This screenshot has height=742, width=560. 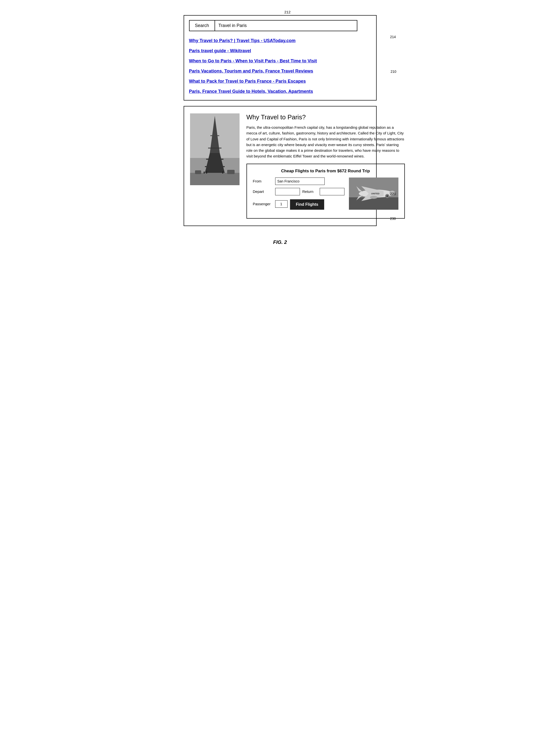 I want to click on eiffel-tower-image, so click(x=215, y=149).